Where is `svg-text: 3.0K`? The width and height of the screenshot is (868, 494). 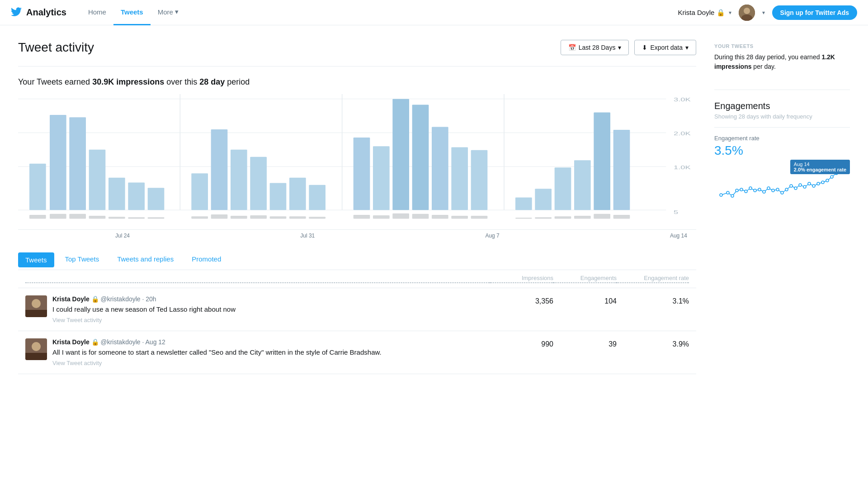
svg-text: 3.0K is located at coordinates (683, 100).